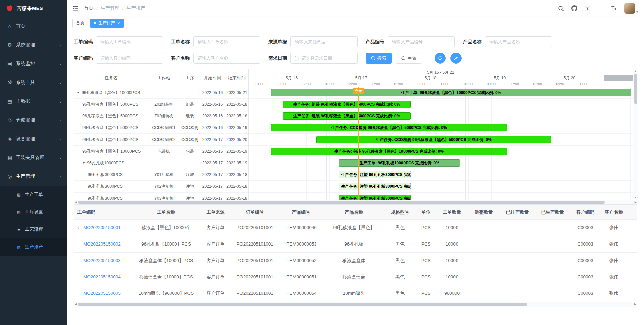 The image size is (644, 325). I want to click on gantt-column-header: 结束时间, so click(237, 78).